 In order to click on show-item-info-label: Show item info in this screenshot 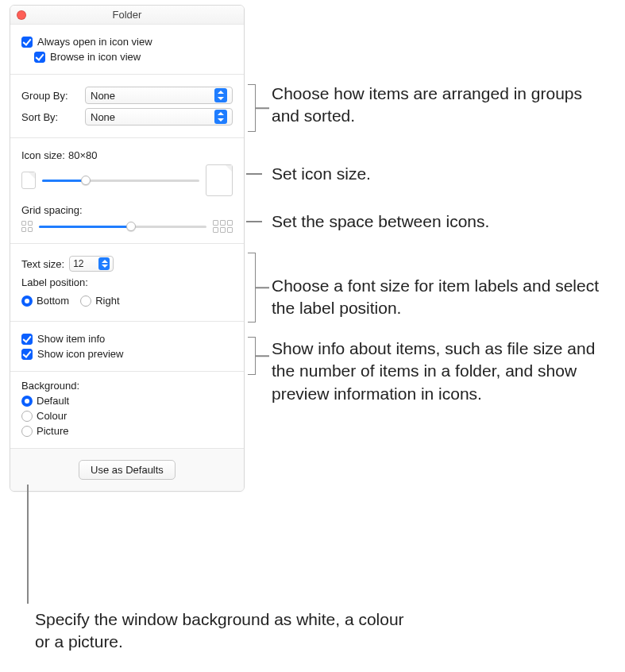, I will do `click(71, 338)`.